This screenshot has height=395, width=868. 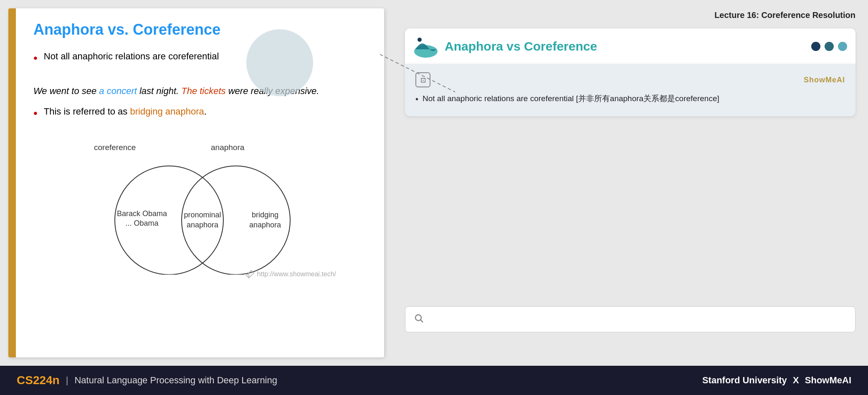 I want to click on ai-content: • Not all anaphoric relations are corefe…, so click(x=630, y=99).